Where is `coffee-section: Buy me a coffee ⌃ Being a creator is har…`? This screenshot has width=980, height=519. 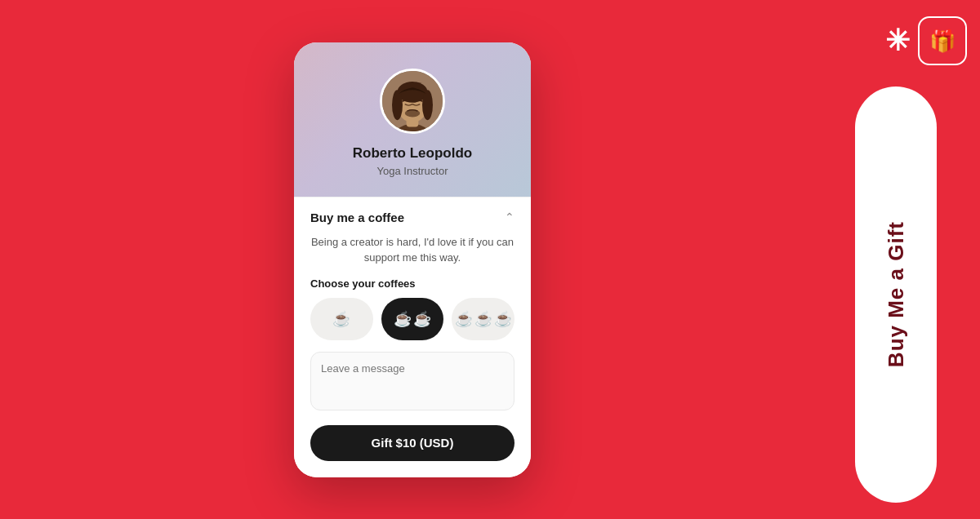
coffee-section: Buy me a coffee ⌃ Being a creator is har… is located at coordinates (412, 337).